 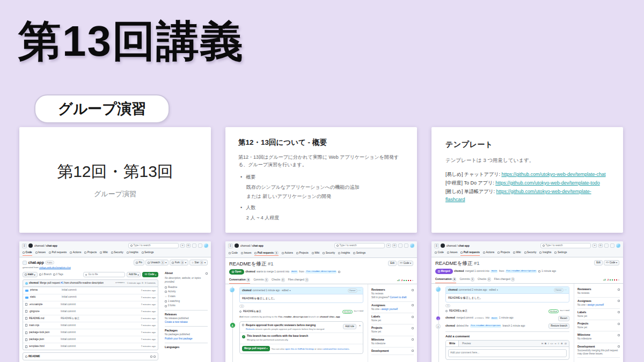 What do you see at coordinates (328, 253) in the screenshot?
I see `tab-security: Security` at bounding box center [328, 253].